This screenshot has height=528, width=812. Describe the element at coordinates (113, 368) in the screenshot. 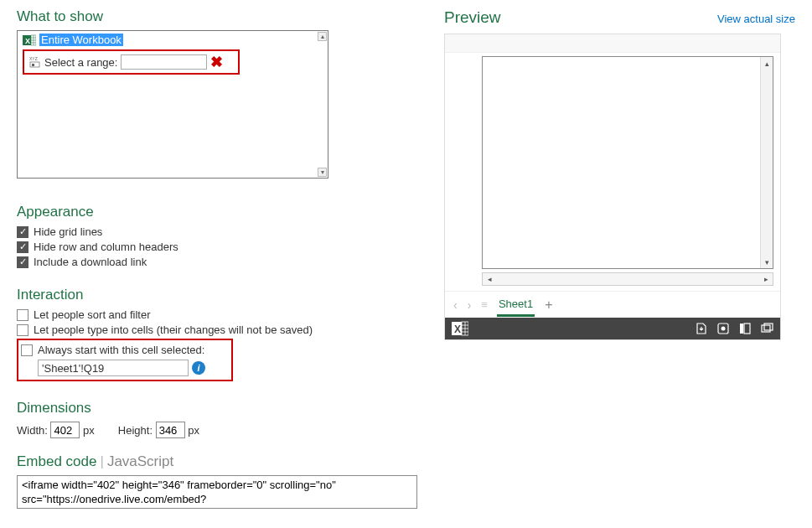

I see `start-cell-input` at that location.